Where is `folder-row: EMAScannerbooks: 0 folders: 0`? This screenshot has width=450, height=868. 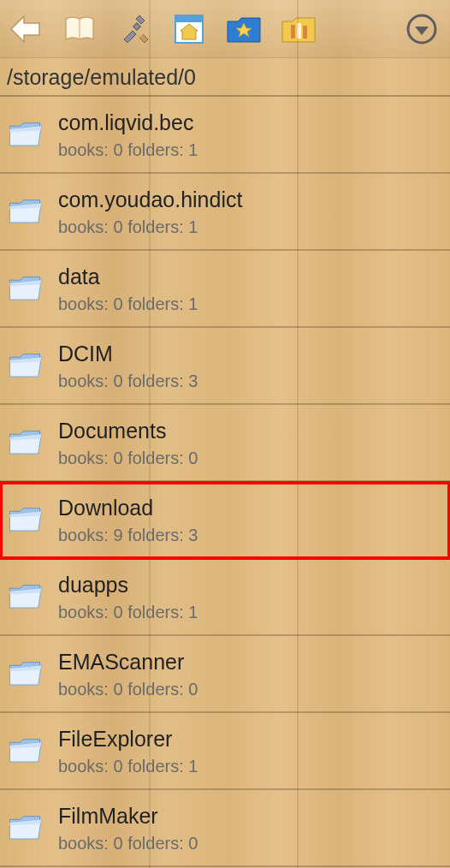
folder-row: EMAScannerbooks: 0 folders: 0 is located at coordinates (225, 675).